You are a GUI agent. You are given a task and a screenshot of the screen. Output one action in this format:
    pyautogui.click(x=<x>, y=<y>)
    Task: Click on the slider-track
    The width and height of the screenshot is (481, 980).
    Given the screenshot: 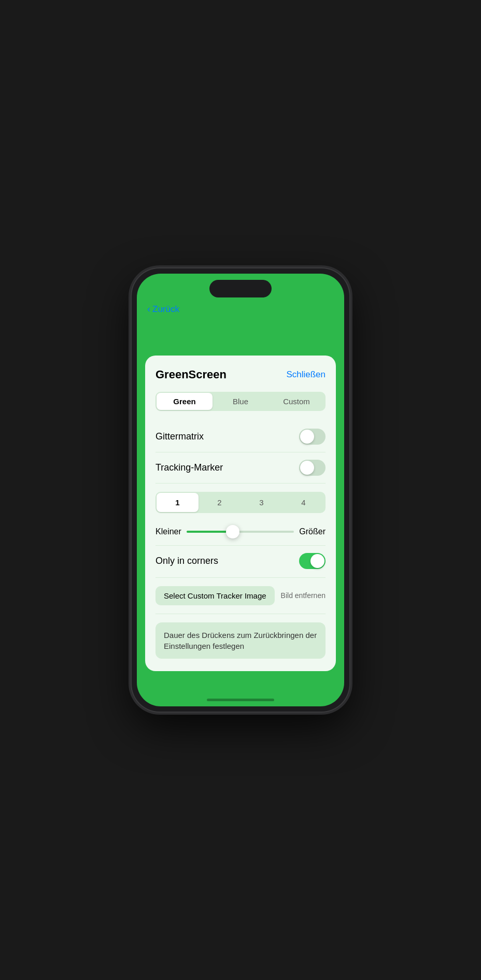 What is the action you would take?
    pyautogui.click(x=240, y=532)
    